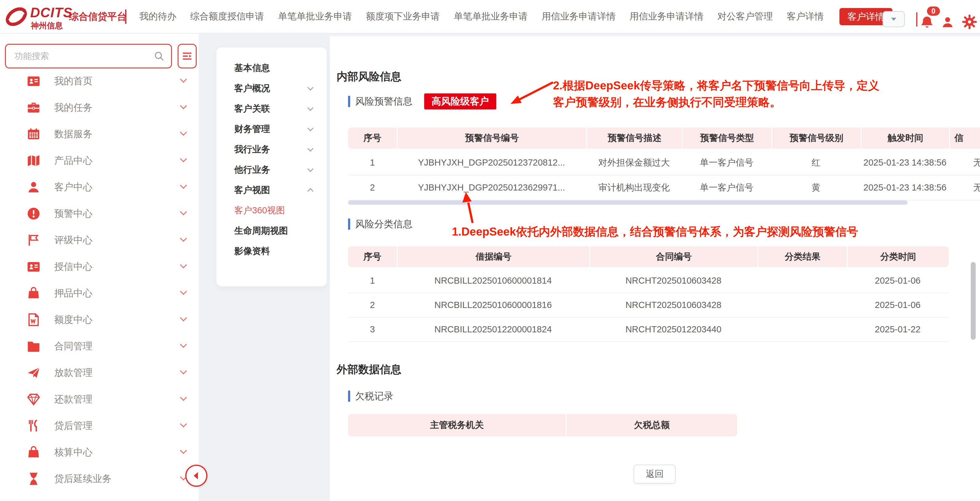 This screenshot has height=501, width=980. What do you see at coordinates (905, 138) in the screenshot?
I see `table-header-cell: 触发时间` at bounding box center [905, 138].